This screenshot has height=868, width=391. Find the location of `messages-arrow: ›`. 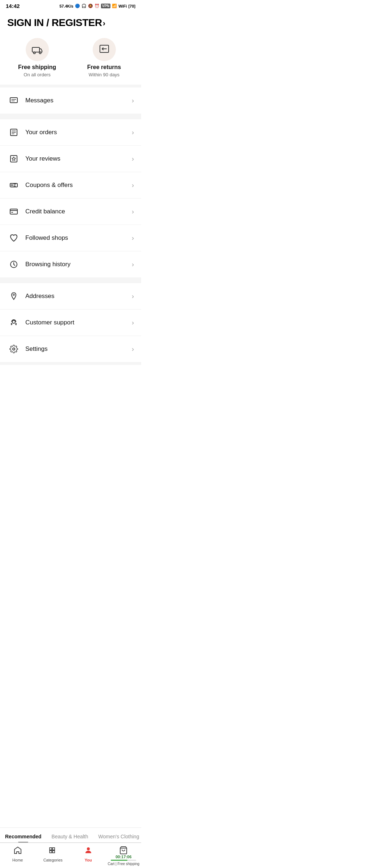

messages-arrow: › is located at coordinates (133, 101).